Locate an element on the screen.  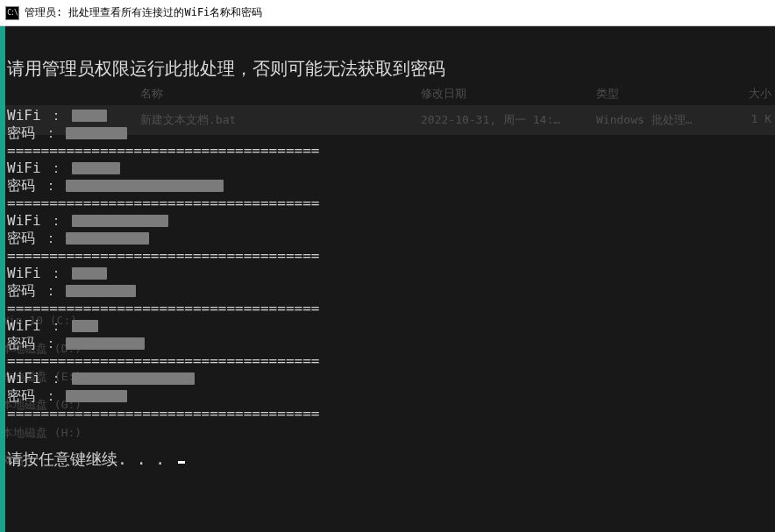
window-title: 管理员: 批处理查看所有连接过的WiFi名称和密码 is located at coordinates (144, 12).